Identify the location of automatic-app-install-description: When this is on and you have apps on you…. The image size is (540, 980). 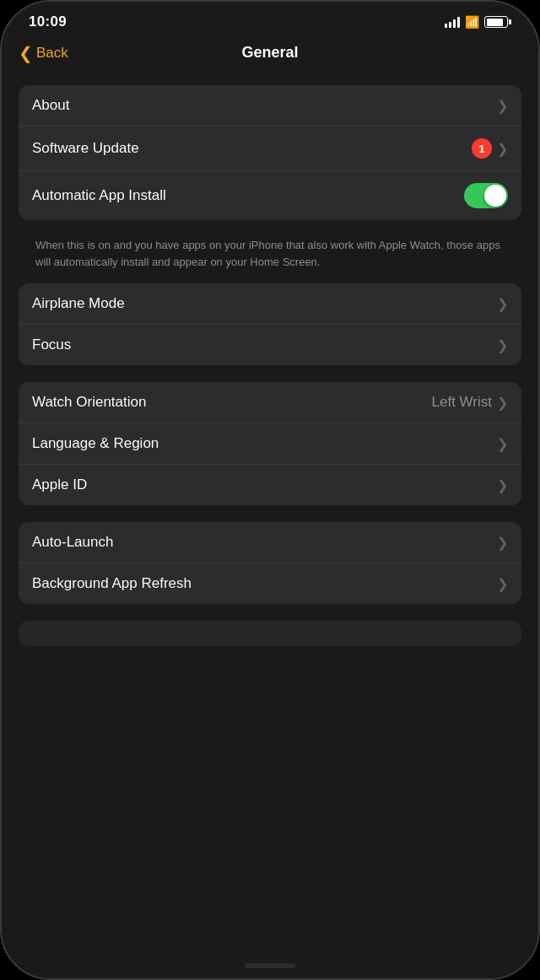
(270, 256).